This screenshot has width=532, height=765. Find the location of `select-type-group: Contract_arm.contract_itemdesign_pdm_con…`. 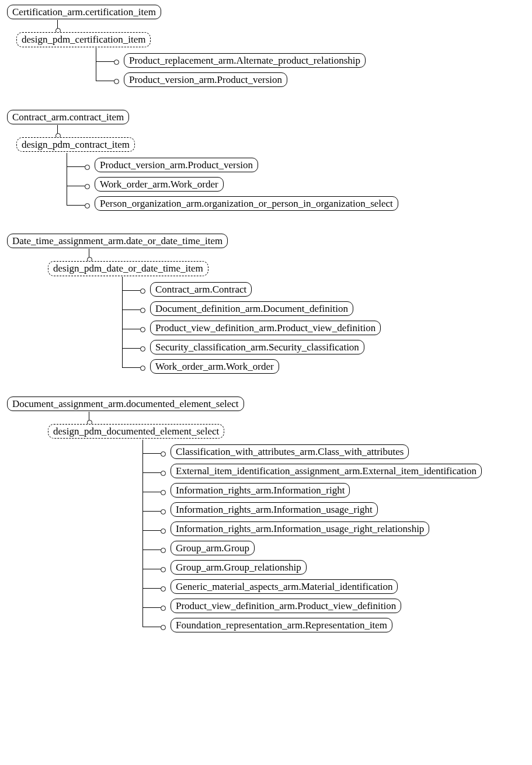

select-type-group: Contract_arm.contract_itemdesign_pdm_con… is located at coordinates (270, 161).